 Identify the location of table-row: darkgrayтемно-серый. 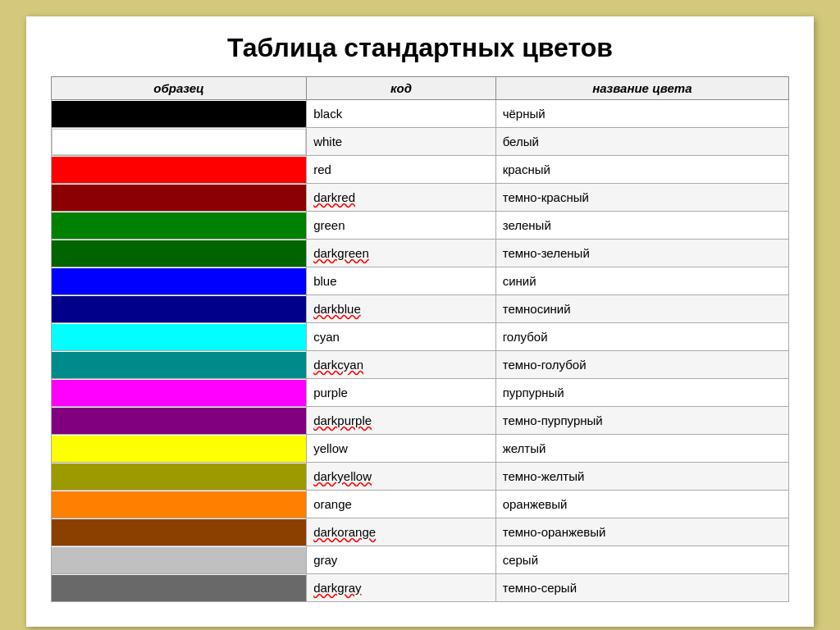
(420, 588).